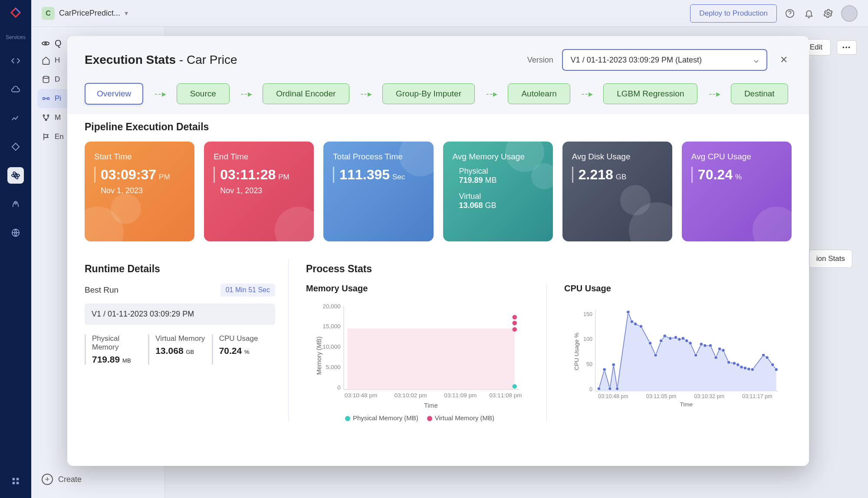 This screenshot has height=498, width=868. Describe the element at coordinates (588, 314) in the screenshot. I see `svg-text: 150` at that location.